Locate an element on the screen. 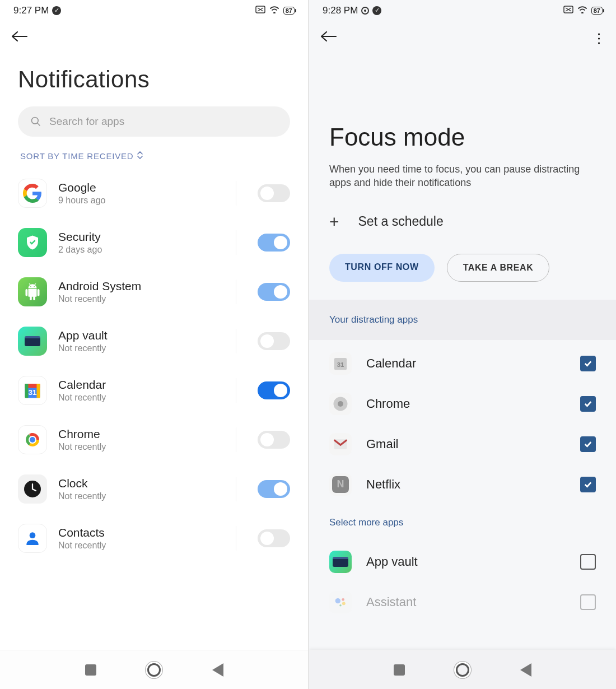 This screenshot has height=689, width=616. app-name: Gmail is located at coordinates (466, 444).